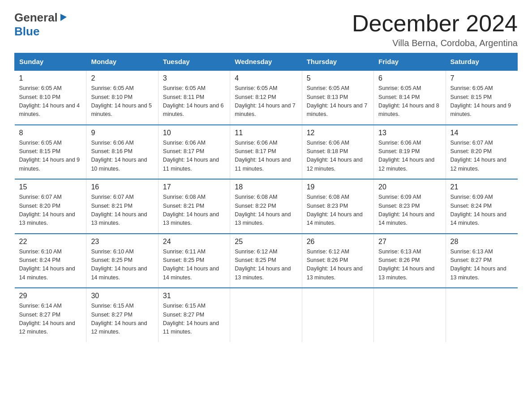  What do you see at coordinates (338, 133) in the screenshot?
I see `day-number: 12` at bounding box center [338, 133].